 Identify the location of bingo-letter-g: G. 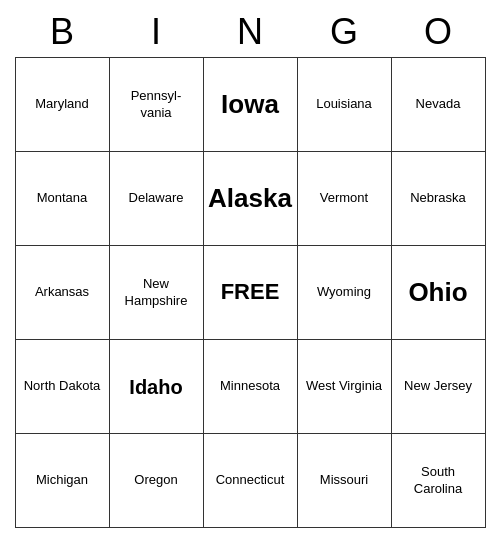
(344, 32).